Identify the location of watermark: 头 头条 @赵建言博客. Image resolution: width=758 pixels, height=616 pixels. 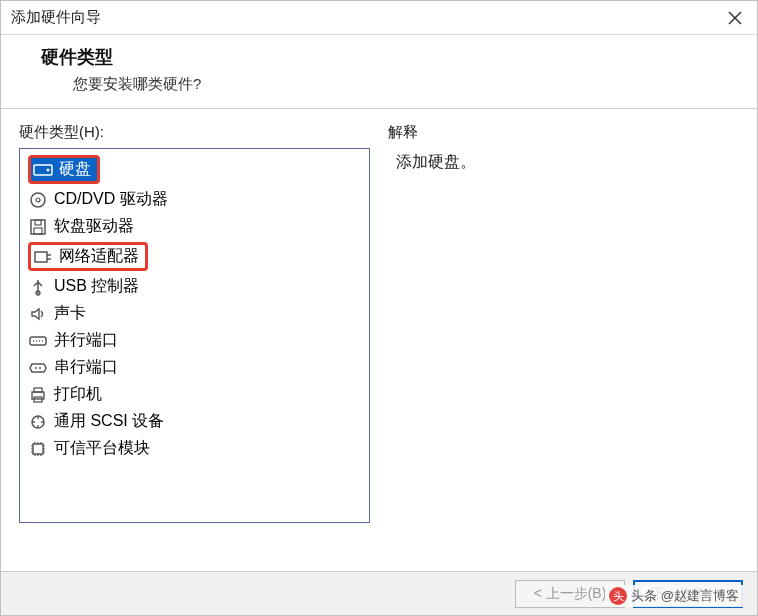
(674, 596).